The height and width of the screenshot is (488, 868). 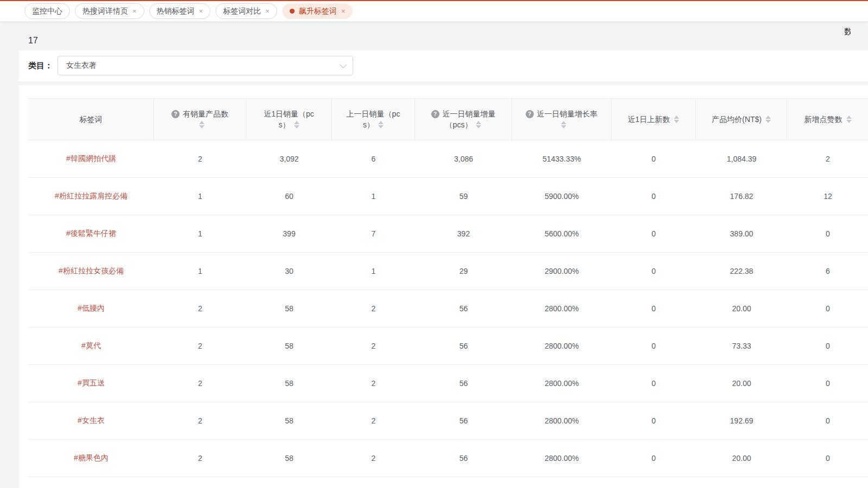 What do you see at coordinates (654, 119) in the screenshot?
I see `col-header-new-listings: 近1日上新数` at bounding box center [654, 119].